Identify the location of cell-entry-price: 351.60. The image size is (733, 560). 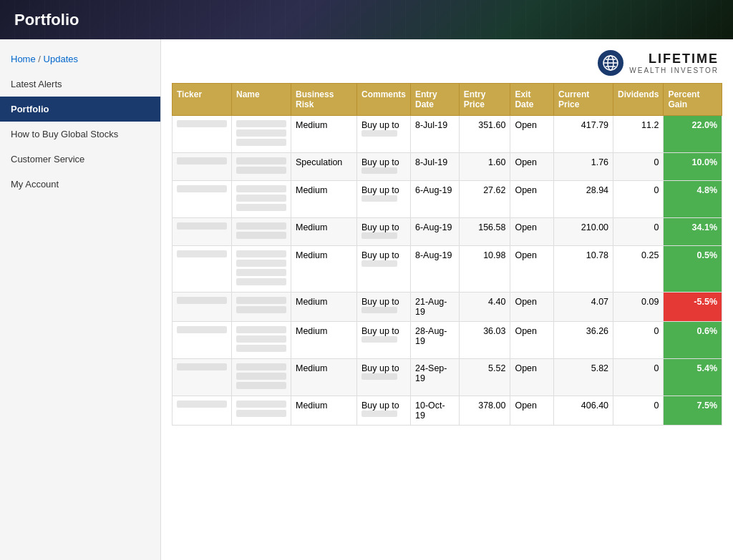
(485, 134).